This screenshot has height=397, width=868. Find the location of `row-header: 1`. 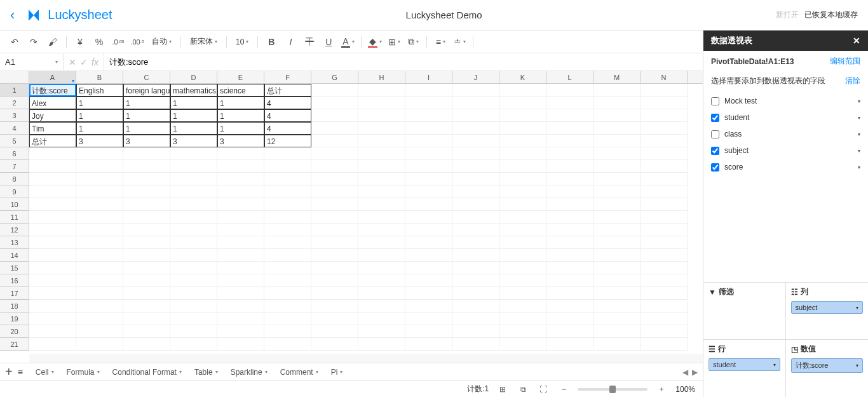

row-header: 1 is located at coordinates (15, 90).